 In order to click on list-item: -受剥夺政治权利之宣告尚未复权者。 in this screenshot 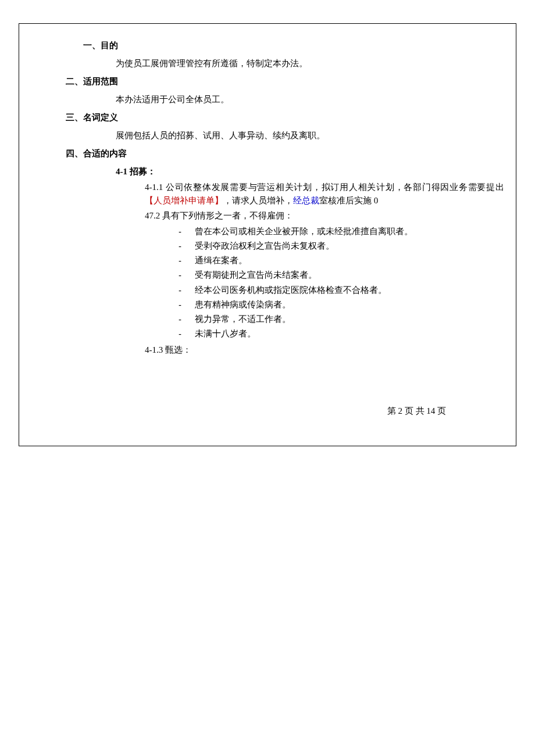, I will do `click(341, 246)`.